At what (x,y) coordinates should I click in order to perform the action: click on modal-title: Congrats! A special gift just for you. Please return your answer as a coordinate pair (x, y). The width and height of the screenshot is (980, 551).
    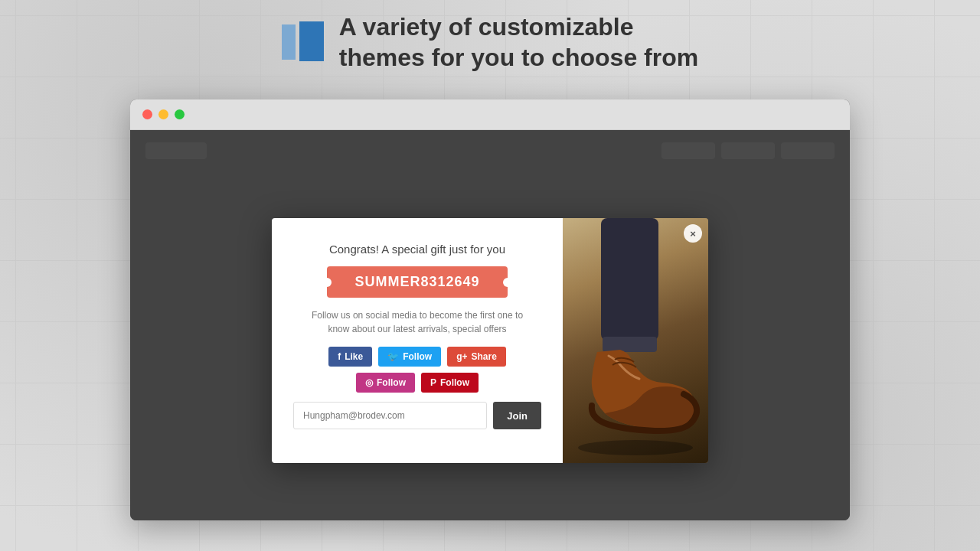
    Looking at the image, I should click on (417, 249).